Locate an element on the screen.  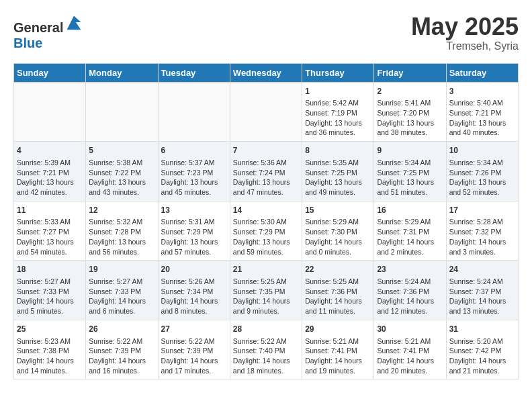
day-info: Daylight: 14 hours and 20 minutes. is located at coordinates (410, 365).